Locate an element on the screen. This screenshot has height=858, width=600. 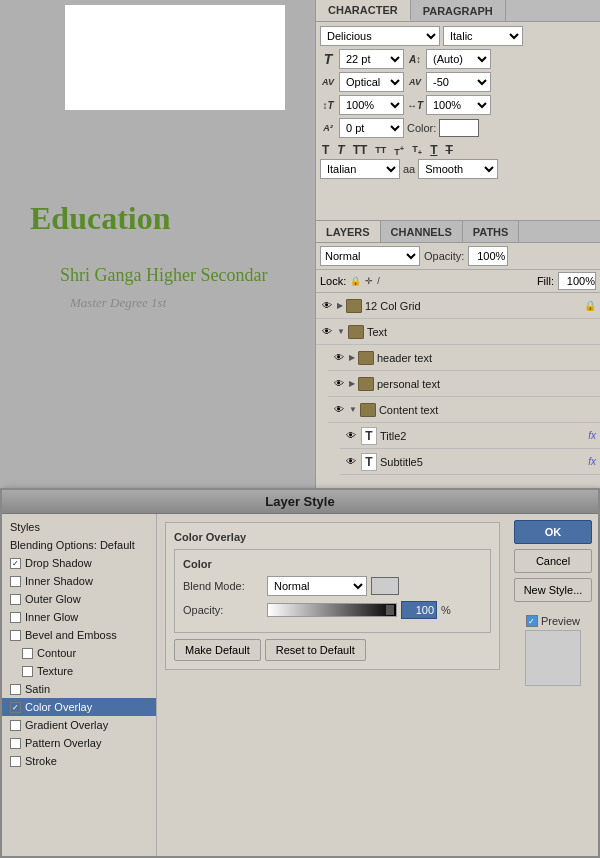
tt-bold: T is located at coordinates (326, 150).